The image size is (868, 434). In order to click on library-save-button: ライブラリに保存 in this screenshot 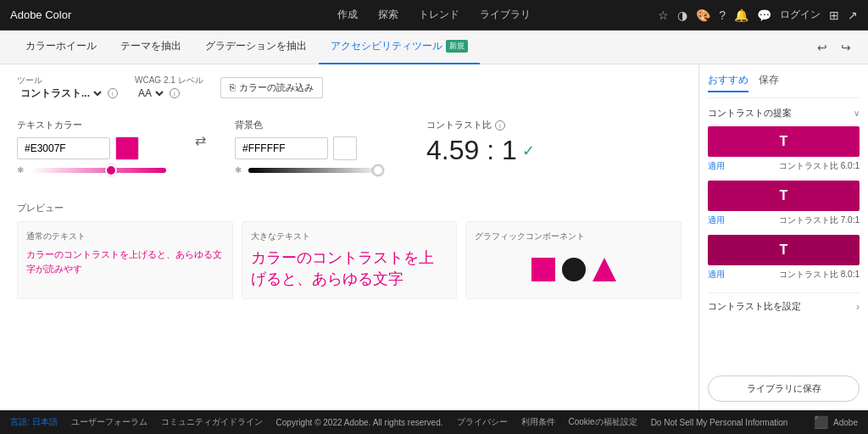, I will do `click(783, 388)`.